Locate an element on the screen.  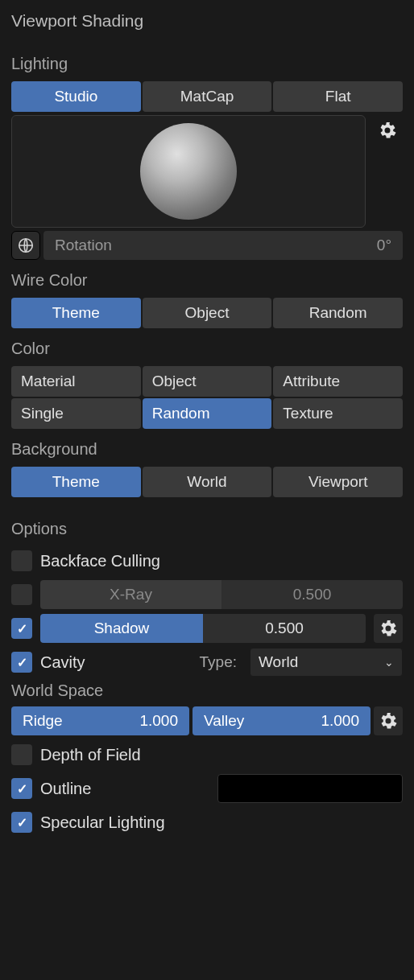
cavity-checkbox is located at coordinates (22, 662).